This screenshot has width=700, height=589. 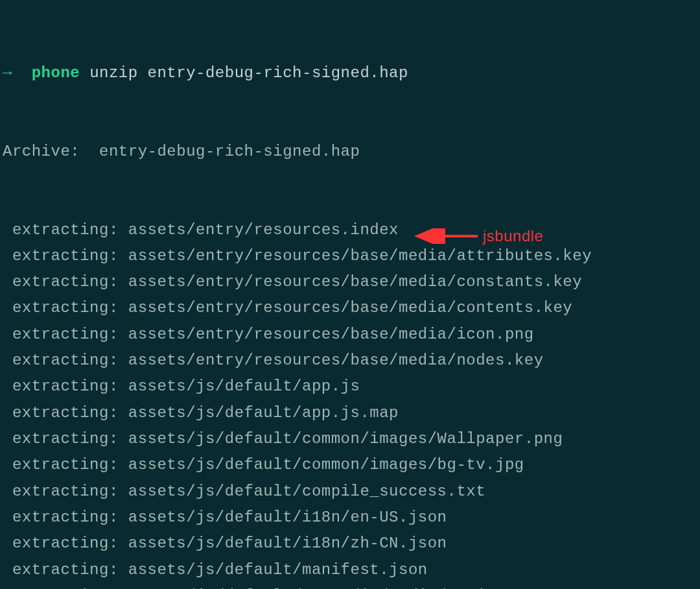 What do you see at coordinates (350, 518) in the screenshot?
I see `extraction-line: extracting: assets/js/default/i18n/en-US…` at bounding box center [350, 518].